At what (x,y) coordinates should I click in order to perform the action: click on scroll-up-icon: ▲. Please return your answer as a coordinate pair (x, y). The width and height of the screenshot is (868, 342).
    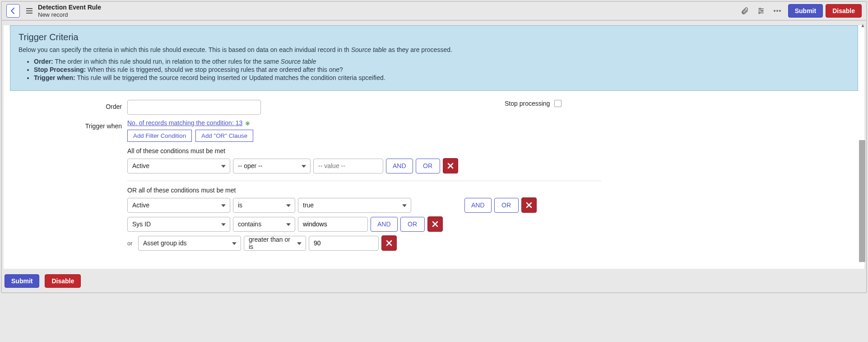
    Looking at the image, I should click on (863, 25).